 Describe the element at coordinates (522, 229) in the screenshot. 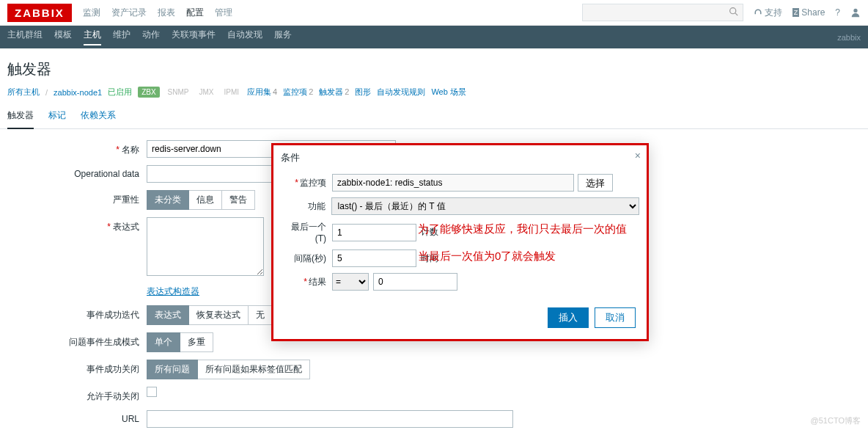

I see `annotation-1: 为了能够快速反应，我们只去最后一次的值` at that location.